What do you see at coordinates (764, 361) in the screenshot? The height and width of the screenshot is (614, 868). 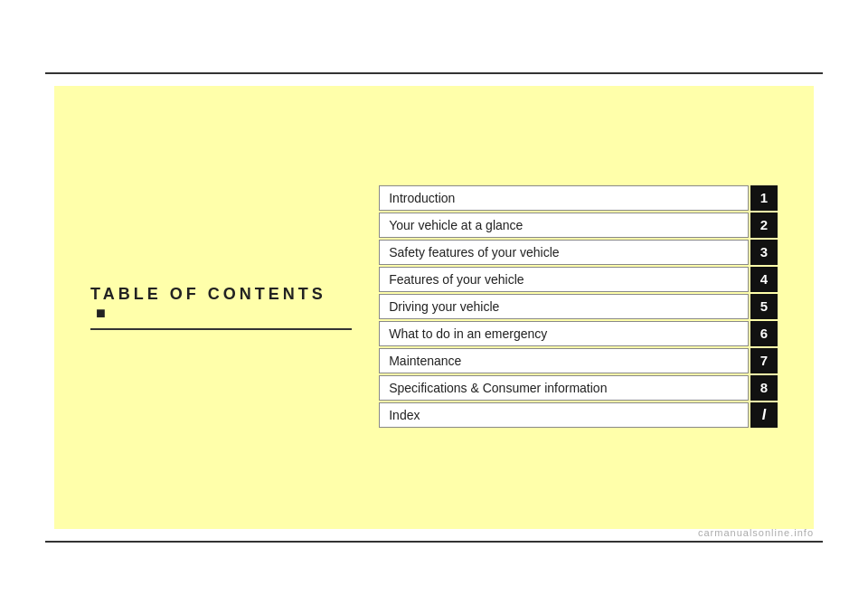 I see `toc-item-number: 7` at bounding box center [764, 361].